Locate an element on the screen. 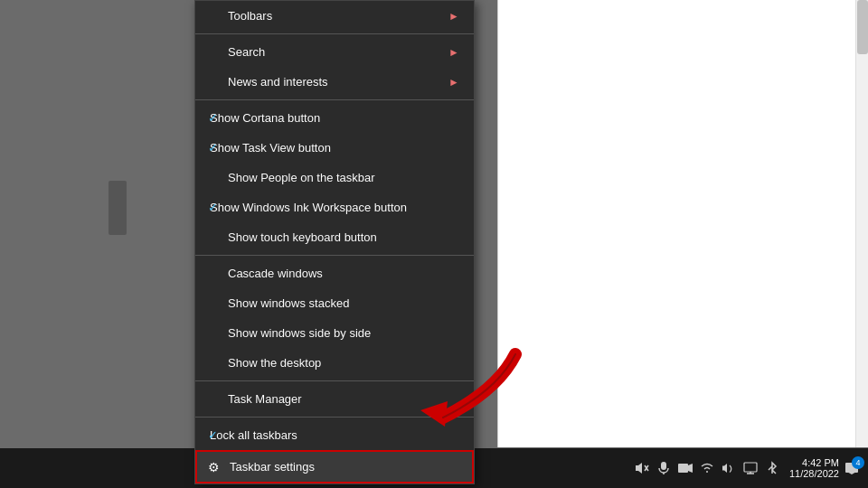 This screenshot has height=488, width=868. menu-item-show-stacked: Show windows stacked is located at coordinates (335, 304).